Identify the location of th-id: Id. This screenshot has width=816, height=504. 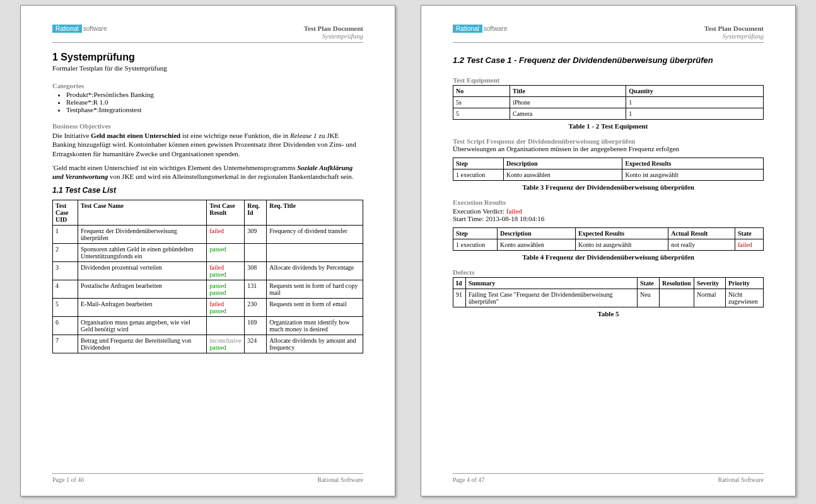
(460, 284).